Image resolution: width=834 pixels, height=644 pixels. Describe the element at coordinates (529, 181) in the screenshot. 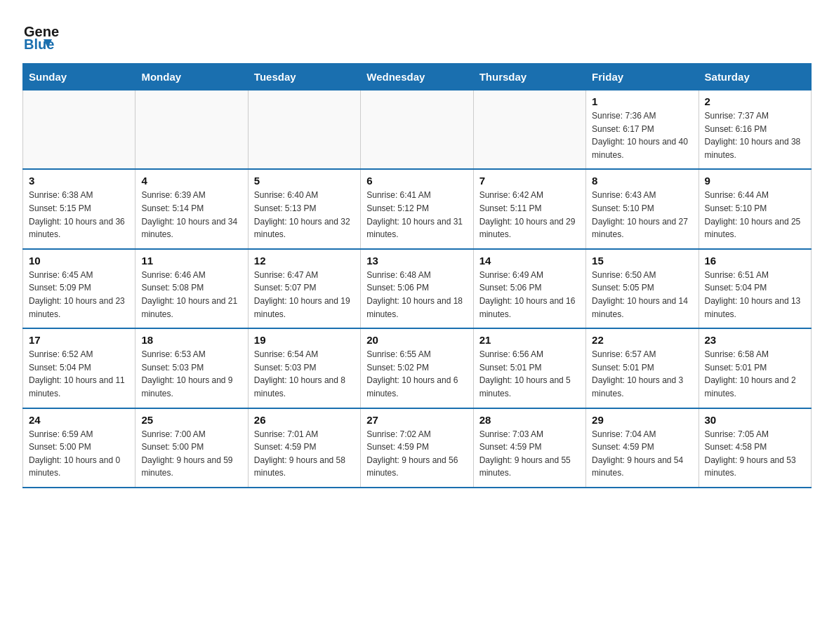

I see `day-number: 7` at that location.